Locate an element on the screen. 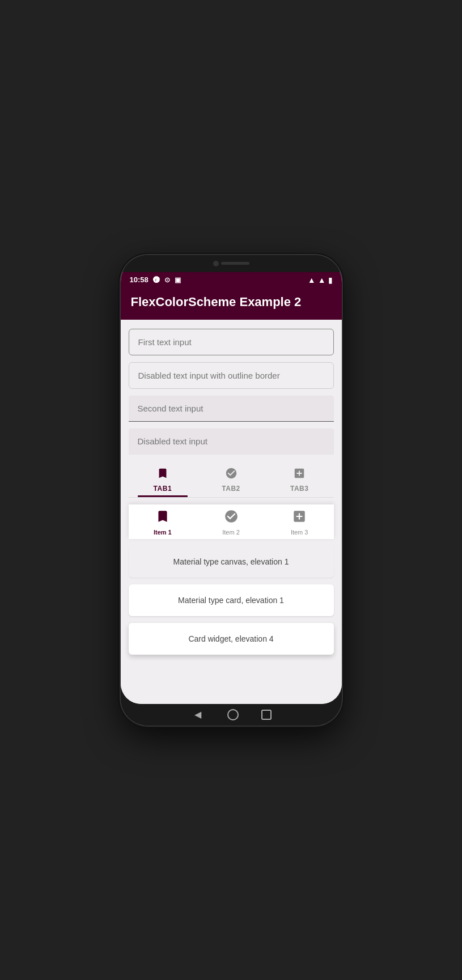  camera is located at coordinates (216, 264).